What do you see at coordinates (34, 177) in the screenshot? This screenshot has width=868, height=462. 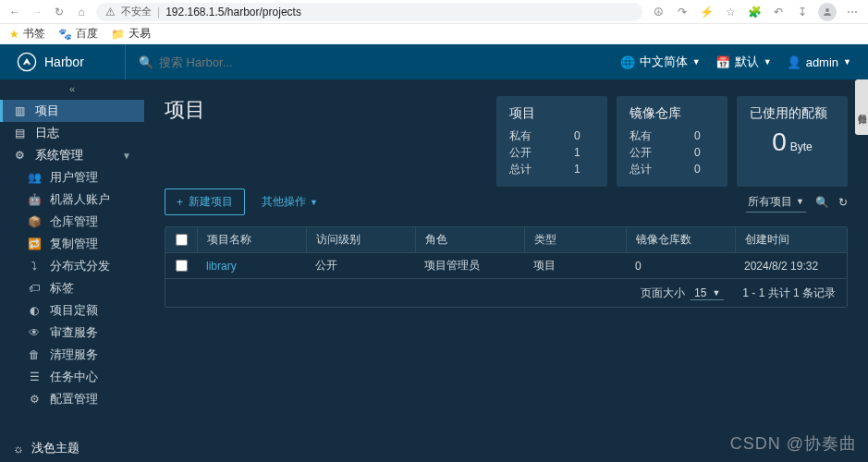 I see `users-icon: 👥` at bounding box center [34, 177].